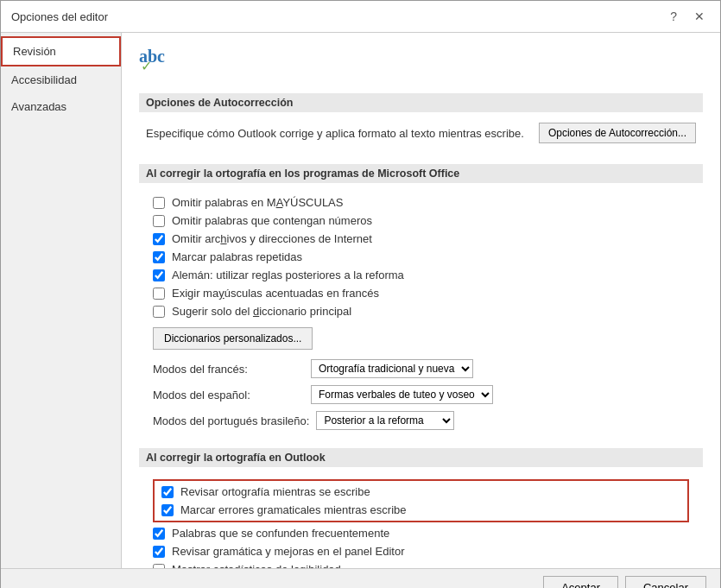  Describe the element at coordinates (159, 275) in the screenshot. I see `checkbox-aleman-input` at that location.